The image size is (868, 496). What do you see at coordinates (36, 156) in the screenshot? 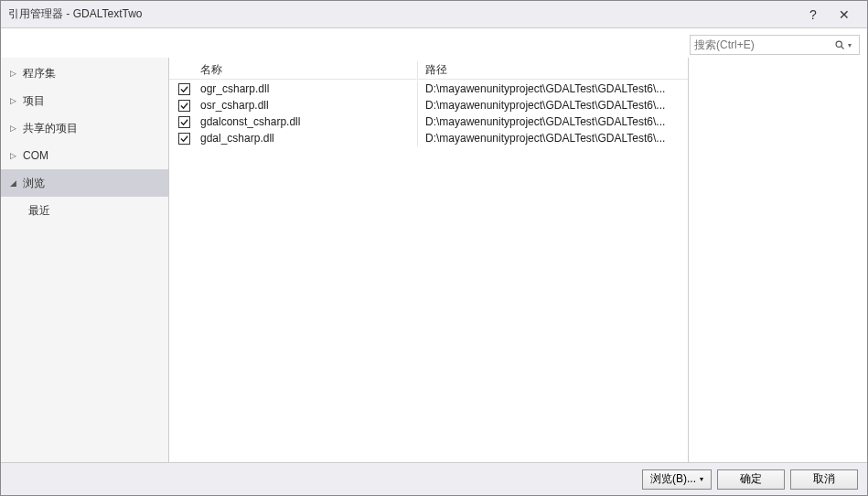
I see `sidebar-item-label: COM` at bounding box center [36, 156].